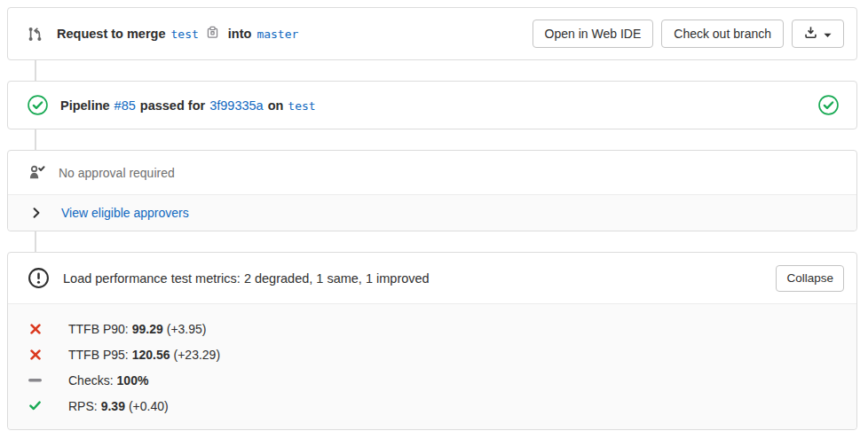 This screenshot has width=868, height=431. Describe the element at coordinates (432, 278) in the screenshot. I see `load-performance-header: Load performance test metrics: 2 degrade…` at that location.